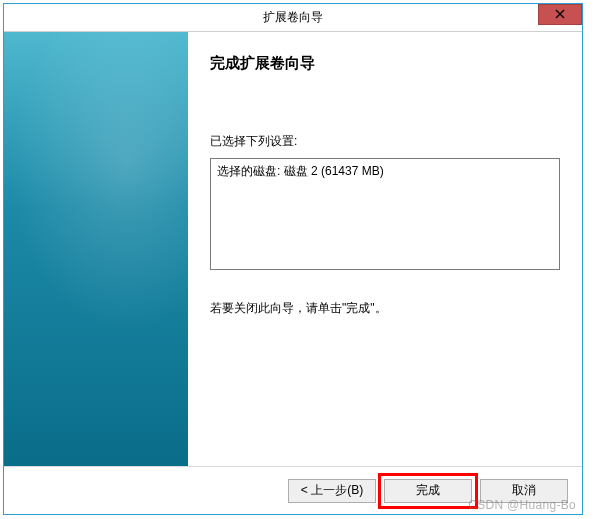 The width and height of the screenshot is (597, 519). I want to click on settings-line: 选择的磁盘: 磁盘 2 (61437 MB), so click(385, 172).